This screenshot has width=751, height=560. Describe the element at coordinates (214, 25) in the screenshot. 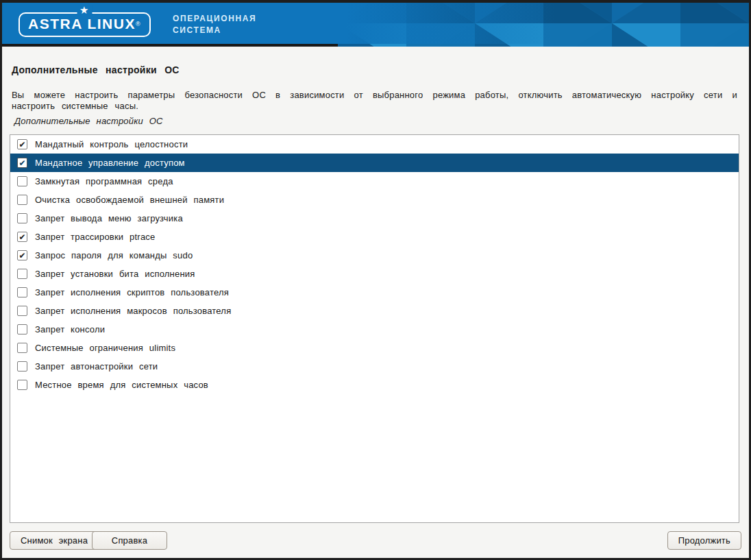

I see `product-name: ОПЕРАЦИОННАЯ СИСТЕМА` at that location.